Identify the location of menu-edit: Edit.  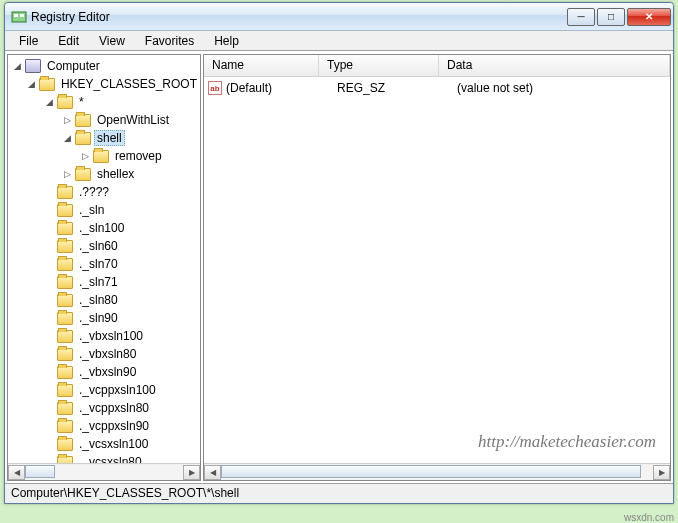
(68, 41).